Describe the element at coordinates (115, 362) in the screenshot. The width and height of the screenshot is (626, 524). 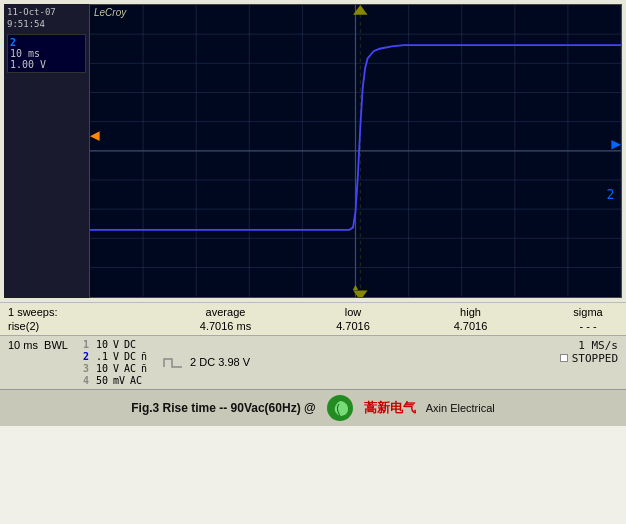
I see `channel-settings: 1 10 V DC 2 .1 V DC ñ 3 10` at that location.